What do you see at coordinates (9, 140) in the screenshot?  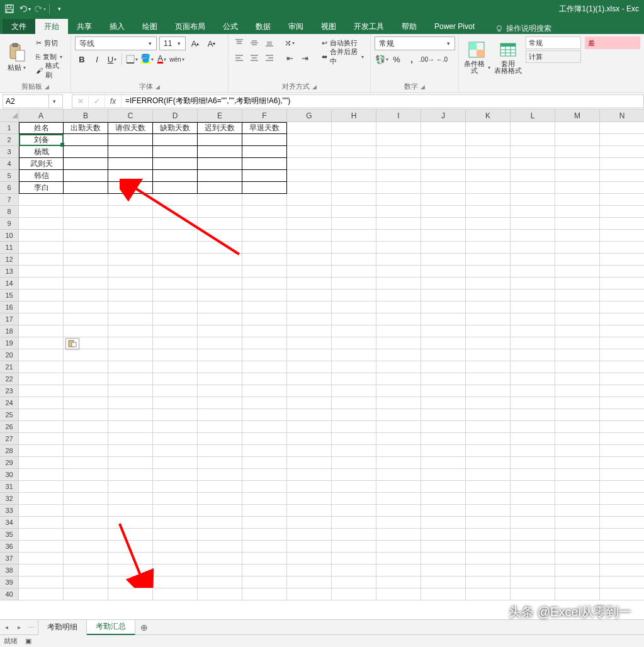 I see `row-header: 2` at bounding box center [9, 140].